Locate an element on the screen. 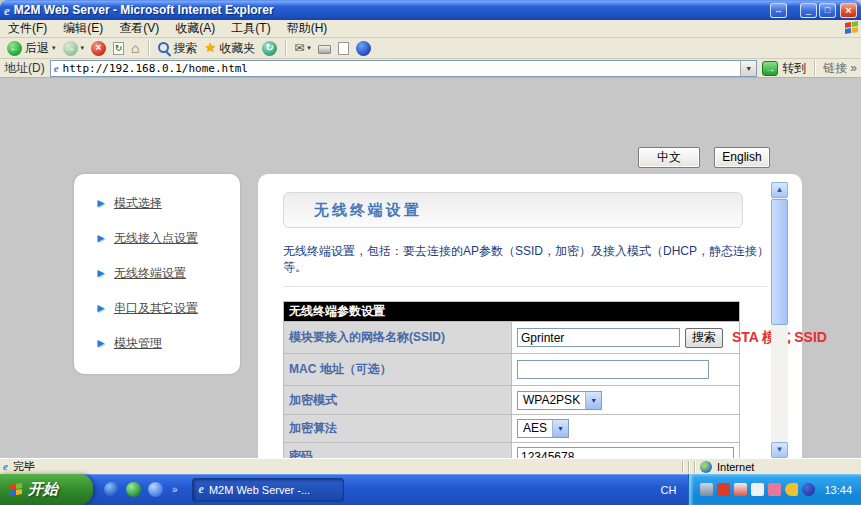 The image size is (861, 505). menu-help: 帮助(H) is located at coordinates (308, 28).